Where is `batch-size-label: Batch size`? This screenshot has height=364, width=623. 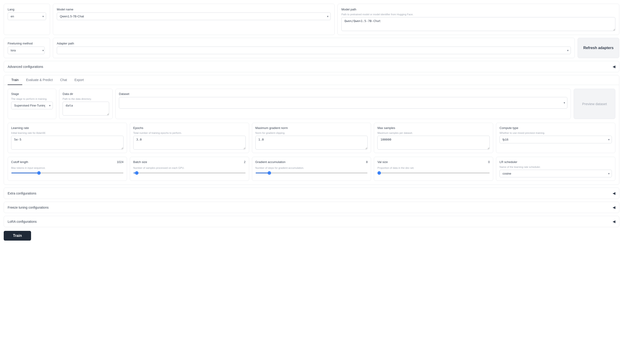
batch-size-label: Batch size is located at coordinates (140, 162).